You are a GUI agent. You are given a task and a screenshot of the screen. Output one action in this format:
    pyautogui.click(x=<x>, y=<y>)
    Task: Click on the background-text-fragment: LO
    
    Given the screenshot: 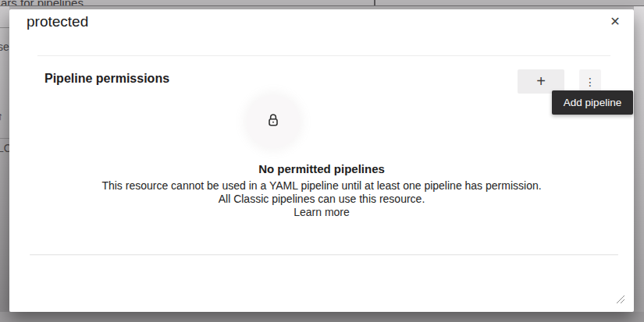 What is the action you would take?
    pyautogui.click(x=5, y=148)
    